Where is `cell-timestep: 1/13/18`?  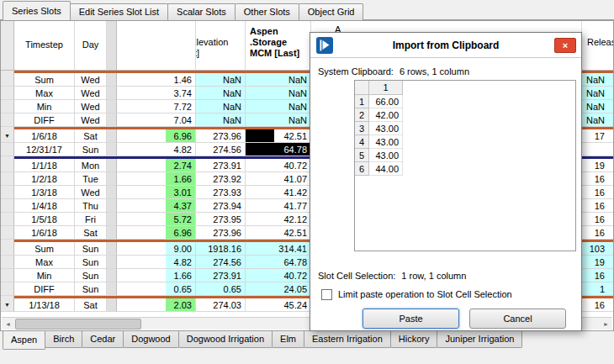
cell-timestep: 1/13/18 is located at coordinates (45, 305).